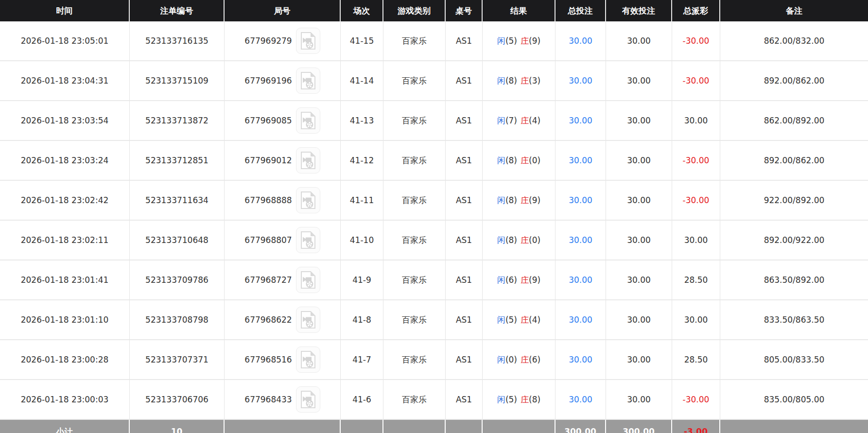 The height and width of the screenshot is (433, 868). I want to click on remark-value: 862.00/832.00, so click(794, 41).